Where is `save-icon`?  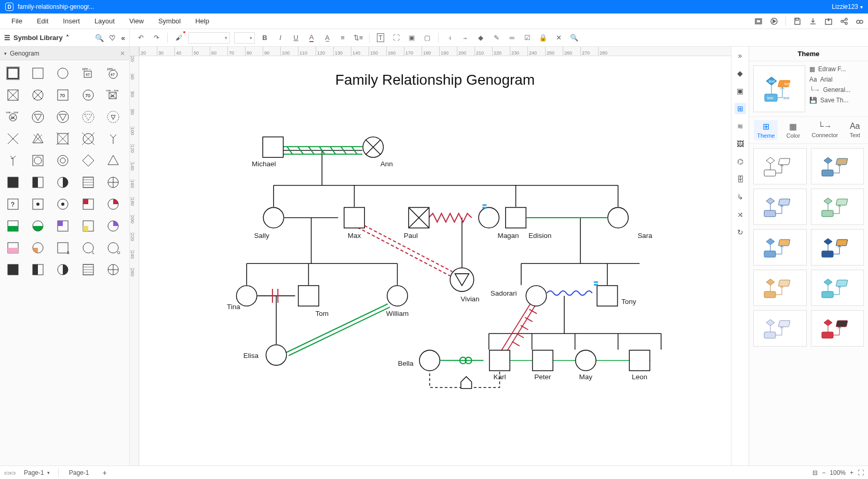
save-icon is located at coordinates (797, 21).